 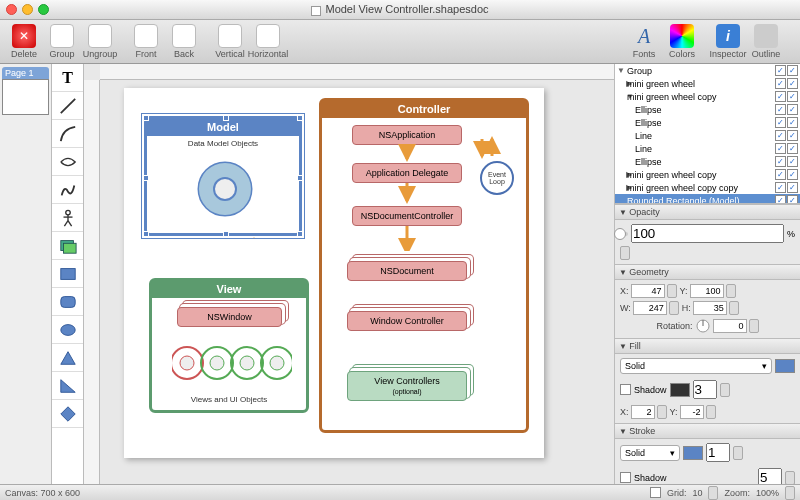 What do you see at coordinates (693, 453) in the screenshot?
I see `stroke-color-swatch` at bounding box center [693, 453].